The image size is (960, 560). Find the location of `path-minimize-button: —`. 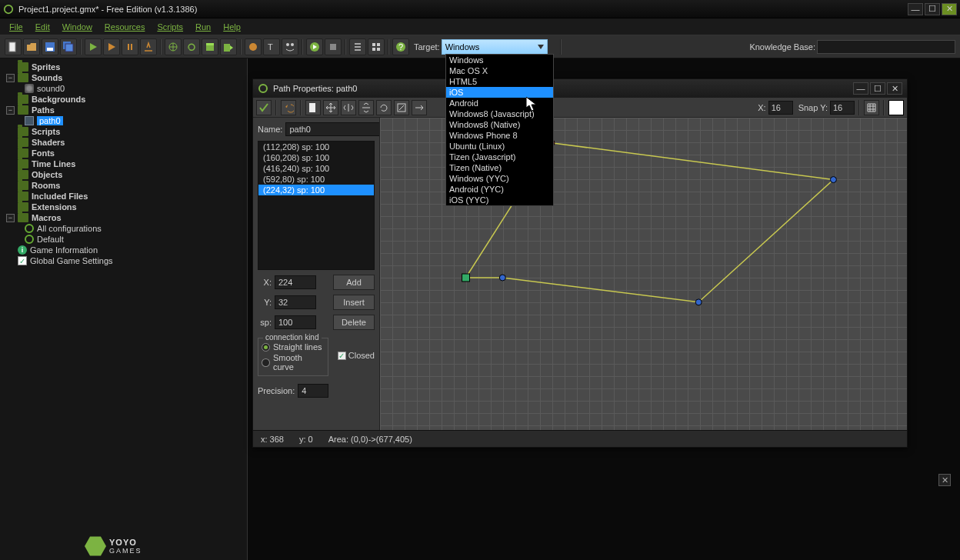

path-minimize-button: — is located at coordinates (861, 88).